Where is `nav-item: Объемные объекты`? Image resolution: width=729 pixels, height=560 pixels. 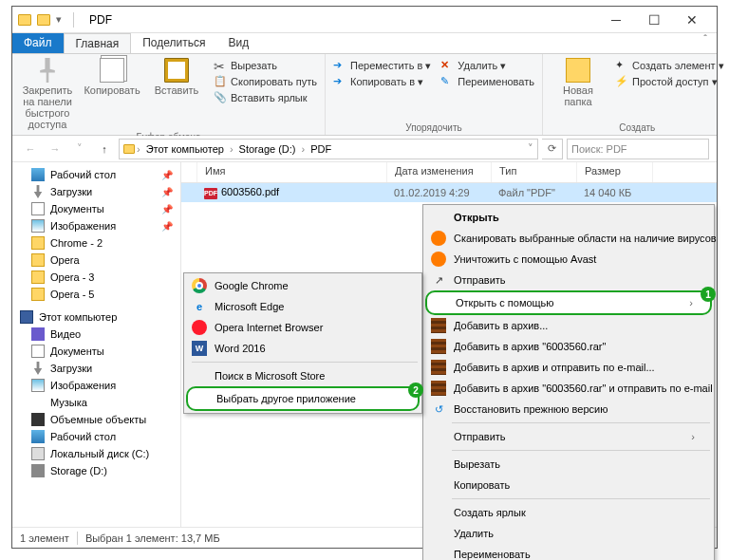
nav-item: Объемные объекты is located at coordinates (97, 420).